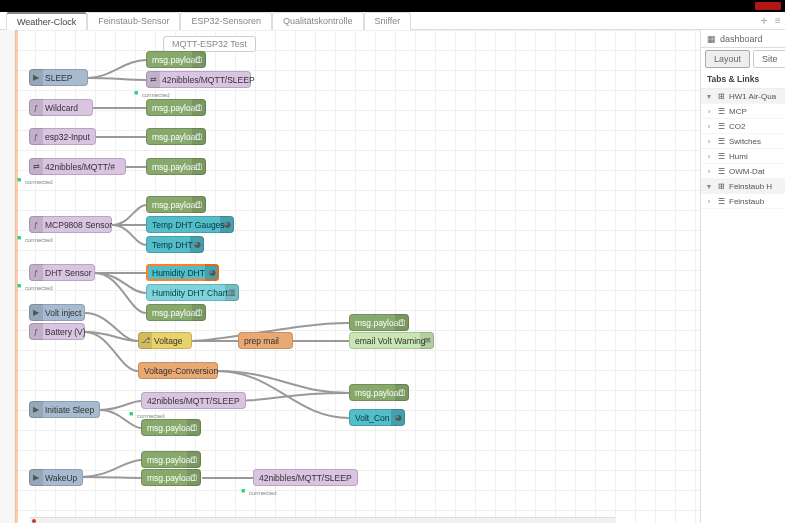 This screenshot has height=523, width=785. Describe the element at coordinates (743, 149) in the screenshot. I see `dashboard-tree: ▾⊞HW1 Air-Qua ›☰MCP ›☰CO2 ›☰Switches ›☰H…` at that location.